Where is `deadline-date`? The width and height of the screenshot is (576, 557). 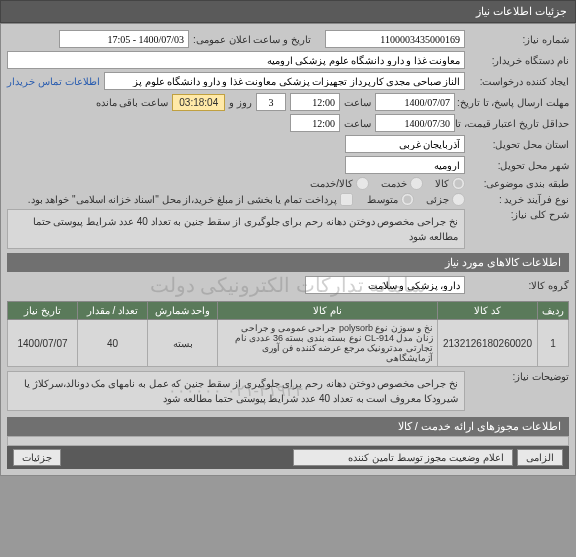 deadline-date is located at coordinates (415, 102).